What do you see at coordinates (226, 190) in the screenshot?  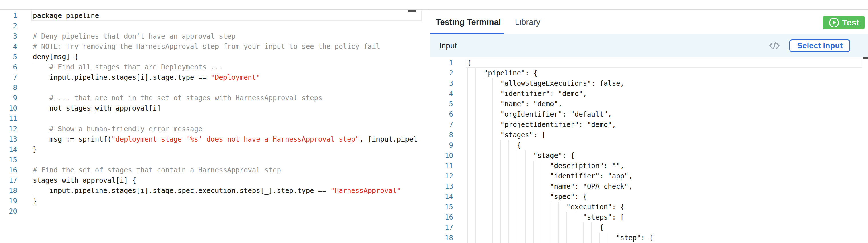 I see `code-line: input.pipeline.stages[i].stage.spec.exec…` at bounding box center [226, 190].